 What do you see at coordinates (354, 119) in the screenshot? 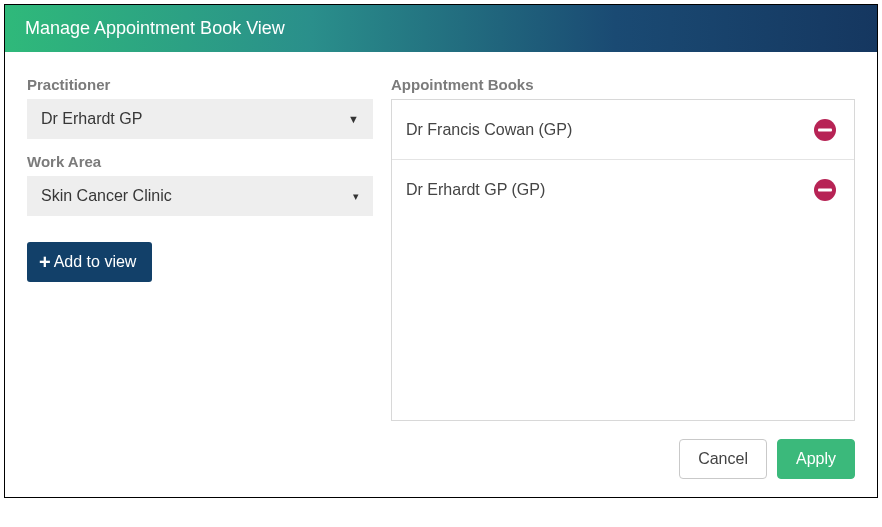
I see `caret-down-icon: ▼` at bounding box center [354, 119].